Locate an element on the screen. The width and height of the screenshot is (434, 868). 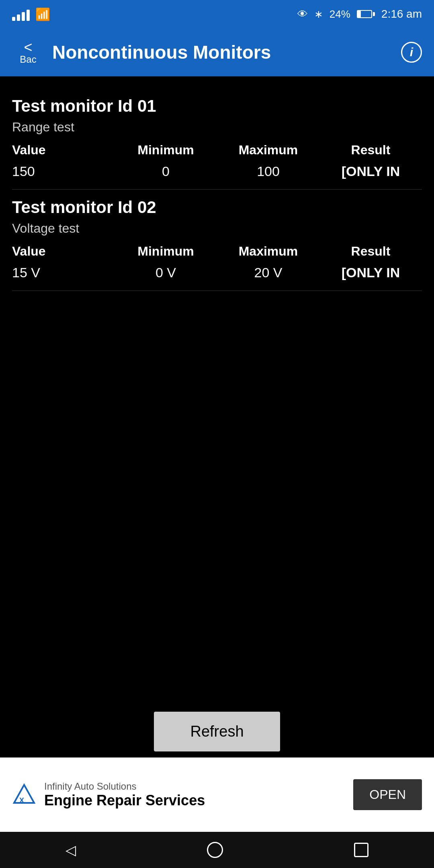
nav-home-button is located at coordinates (215, 850).